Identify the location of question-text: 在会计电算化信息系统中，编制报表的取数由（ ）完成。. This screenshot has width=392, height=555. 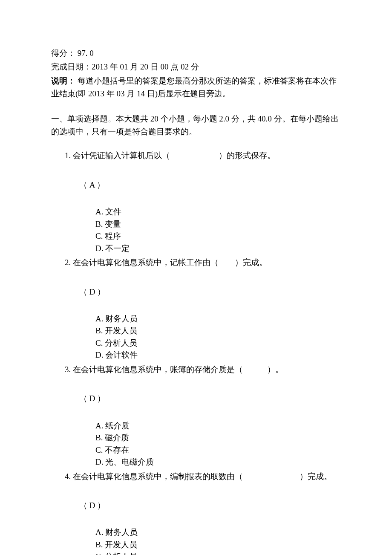
(202, 477).